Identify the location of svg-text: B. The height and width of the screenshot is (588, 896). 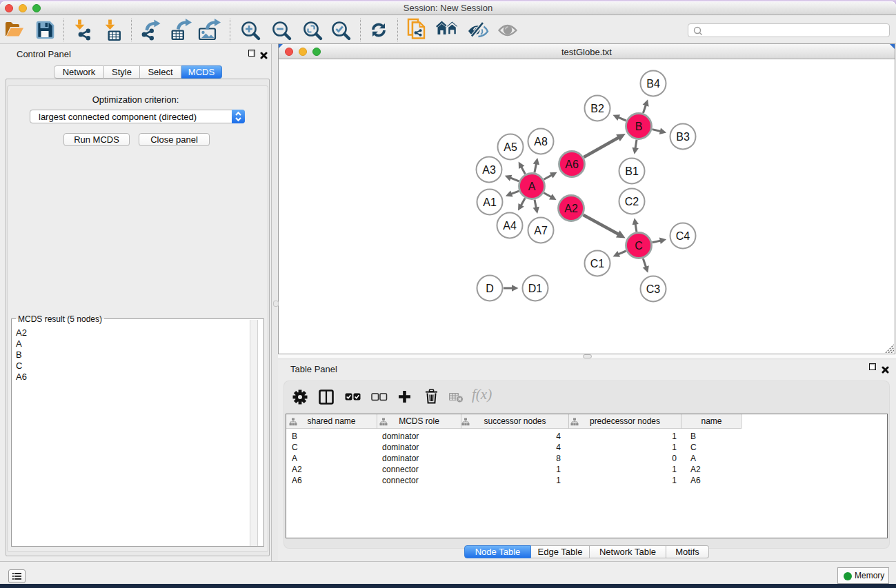
(639, 127).